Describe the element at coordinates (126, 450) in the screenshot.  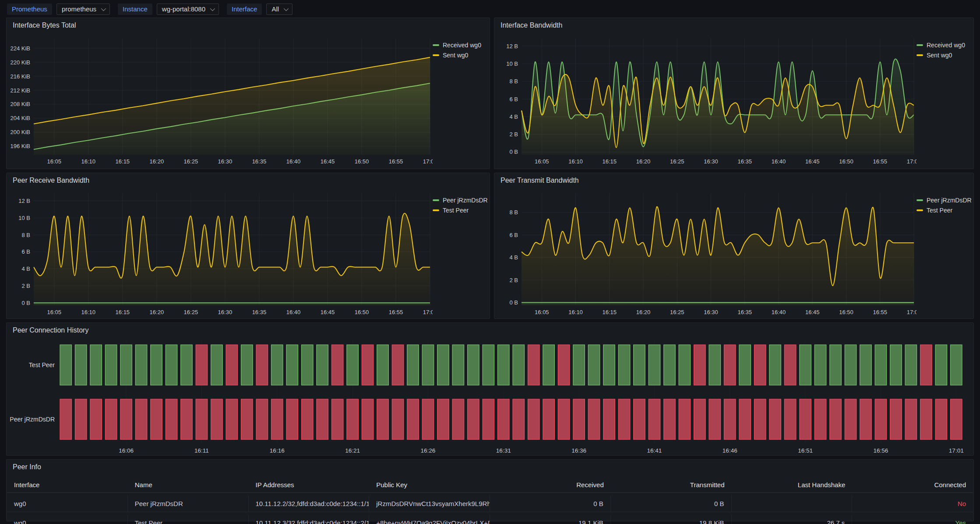
I see `svg-text: 16:06` at that location.